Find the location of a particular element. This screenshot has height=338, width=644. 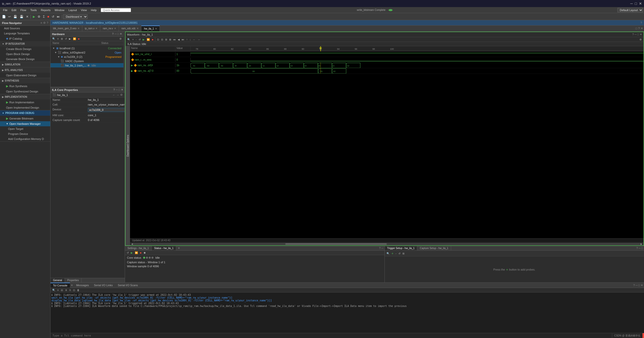

con-clear: 🗑 is located at coordinates (78, 290).